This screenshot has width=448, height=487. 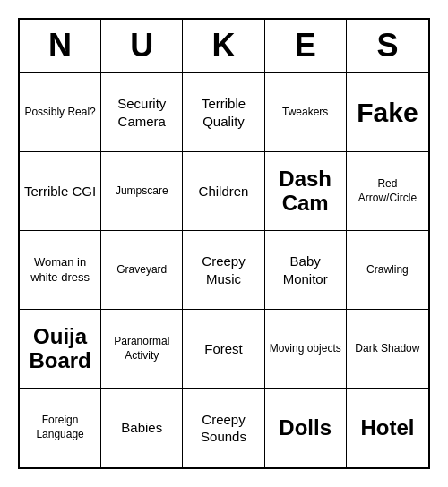 I want to click on cell-text: Dolls, so click(x=305, y=428).